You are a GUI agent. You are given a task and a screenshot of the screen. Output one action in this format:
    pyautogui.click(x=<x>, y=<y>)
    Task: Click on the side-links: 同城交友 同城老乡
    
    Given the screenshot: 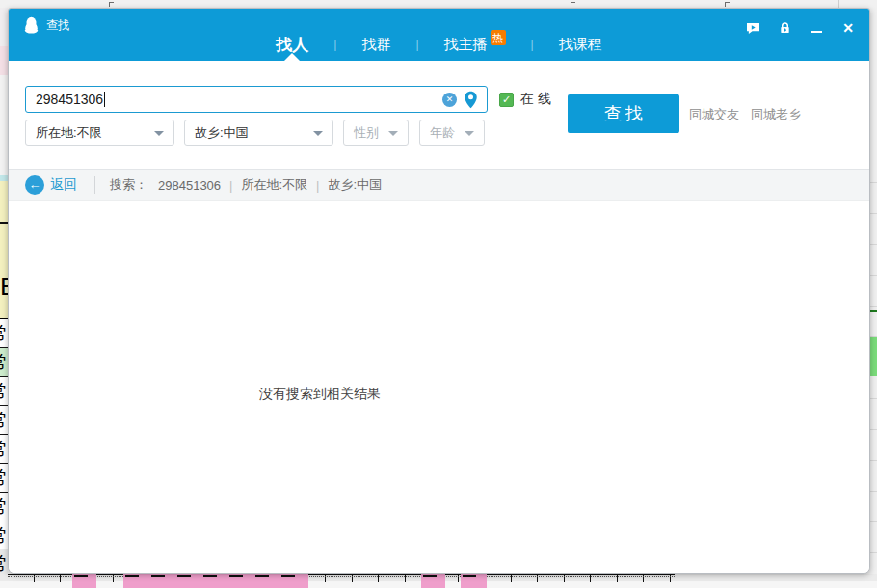 What is the action you would take?
    pyautogui.click(x=745, y=115)
    